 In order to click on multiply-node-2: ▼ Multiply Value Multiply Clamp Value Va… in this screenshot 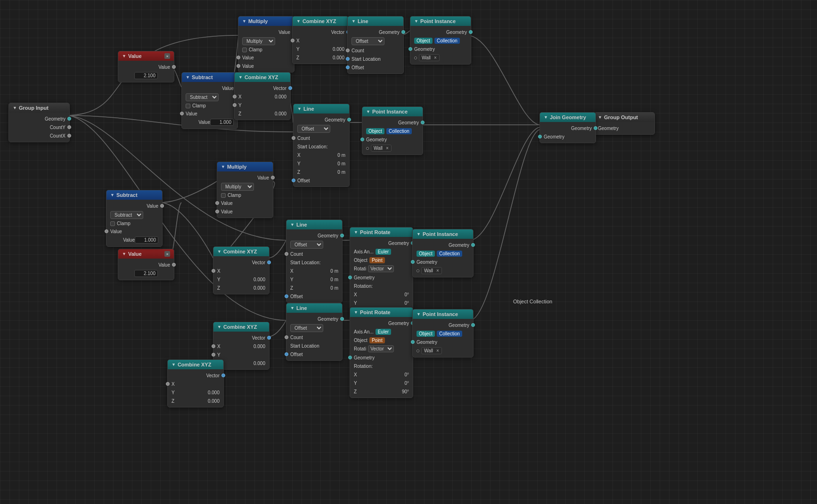, I will do `click(245, 190)`.